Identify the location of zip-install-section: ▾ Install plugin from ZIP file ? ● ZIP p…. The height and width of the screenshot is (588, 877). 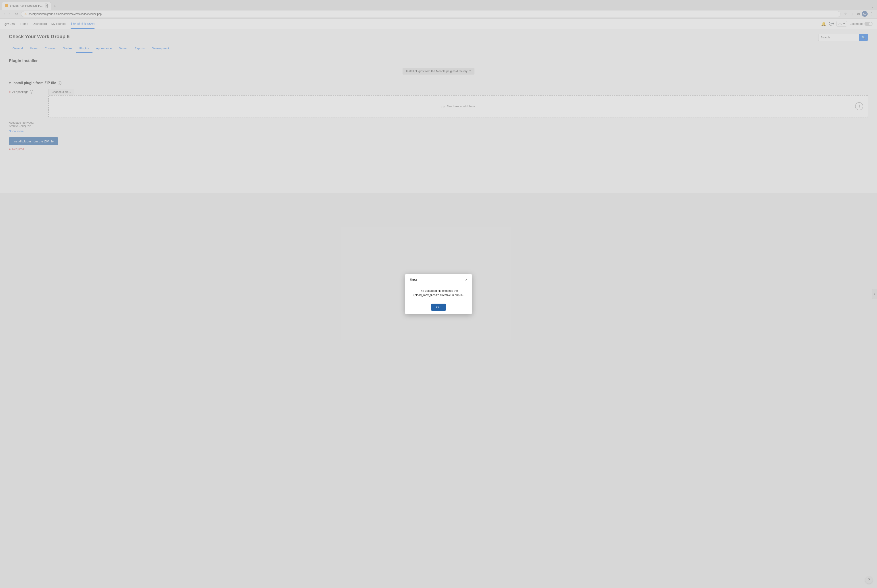
(438, 116).